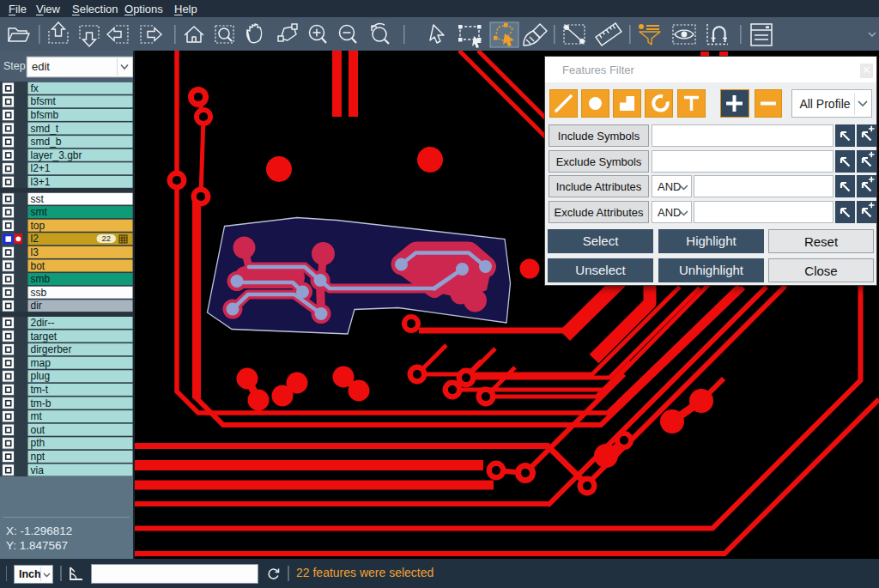 The height and width of the screenshot is (588, 879). What do you see at coordinates (38, 457) in the screenshot?
I see `svg-text: npt` at bounding box center [38, 457].